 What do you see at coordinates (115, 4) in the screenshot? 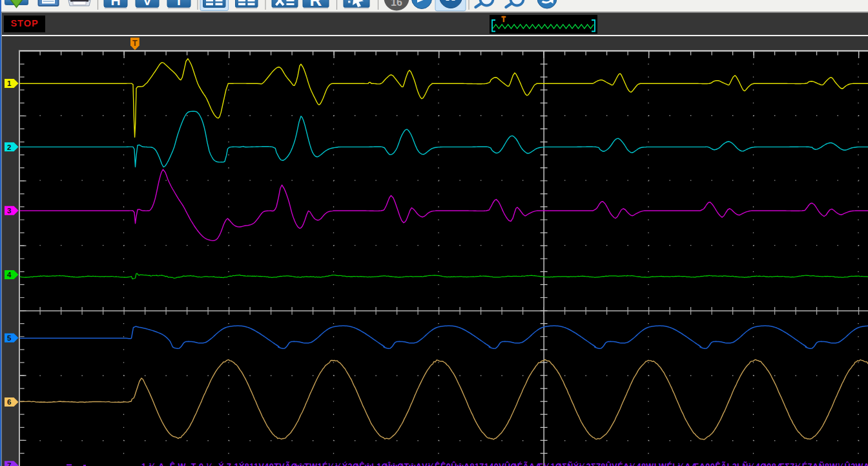
I see `svg-text: H` at bounding box center [115, 4].